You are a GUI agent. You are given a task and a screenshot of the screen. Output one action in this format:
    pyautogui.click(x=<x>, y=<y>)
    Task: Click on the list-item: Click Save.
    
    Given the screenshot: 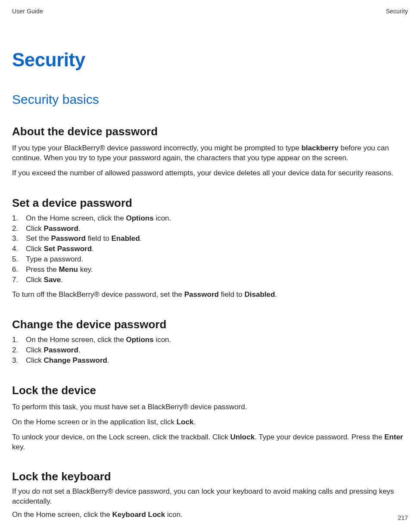 What is the action you would take?
    pyautogui.click(x=210, y=280)
    